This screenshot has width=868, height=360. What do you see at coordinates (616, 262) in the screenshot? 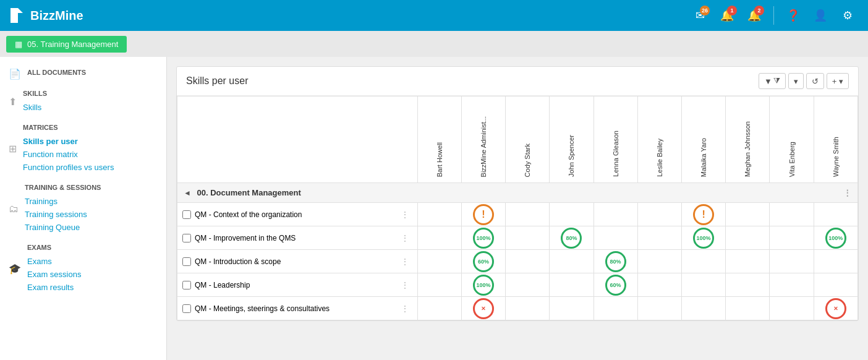
I see `cell-intro-lenna: 80%` at bounding box center [616, 262].